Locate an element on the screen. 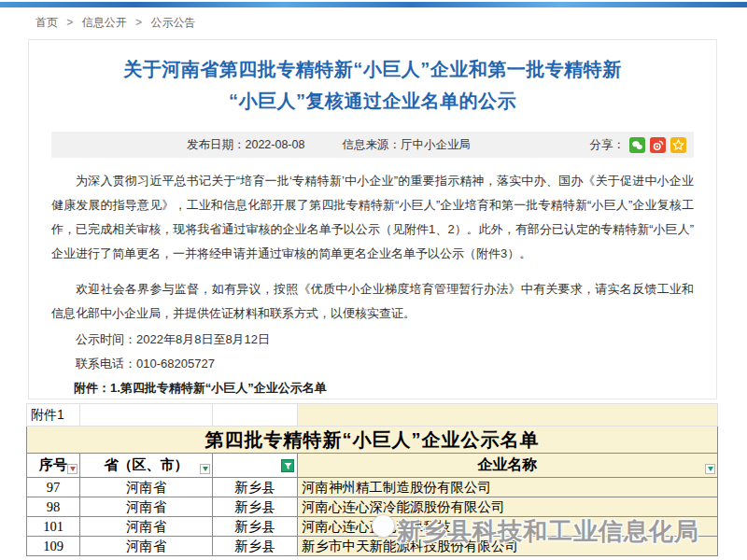 Image resolution: width=747 pixels, height=560 pixels. cell-serial: 109 is located at coordinates (54, 547).